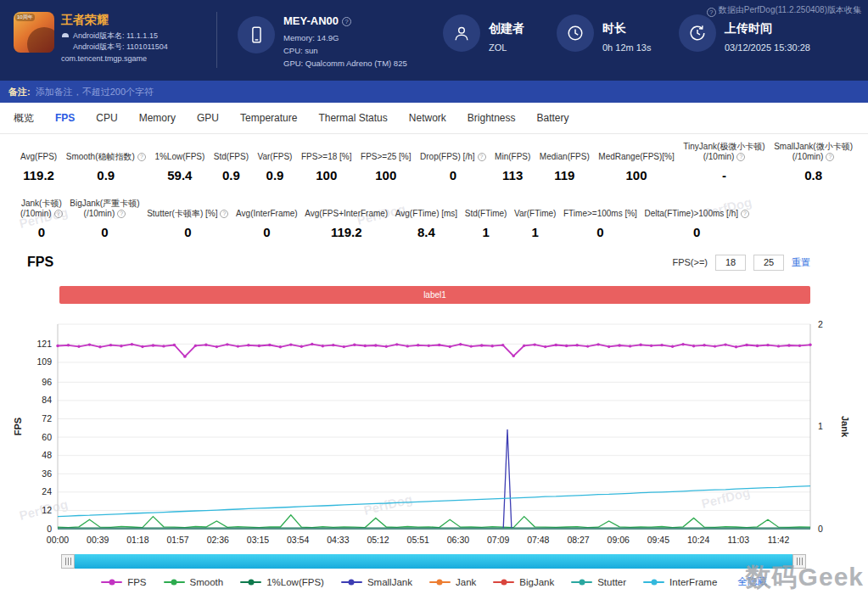 The width and height of the screenshot is (868, 600). Describe the element at coordinates (612, 582) in the screenshot. I see `legend-label: Stutter` at that location.